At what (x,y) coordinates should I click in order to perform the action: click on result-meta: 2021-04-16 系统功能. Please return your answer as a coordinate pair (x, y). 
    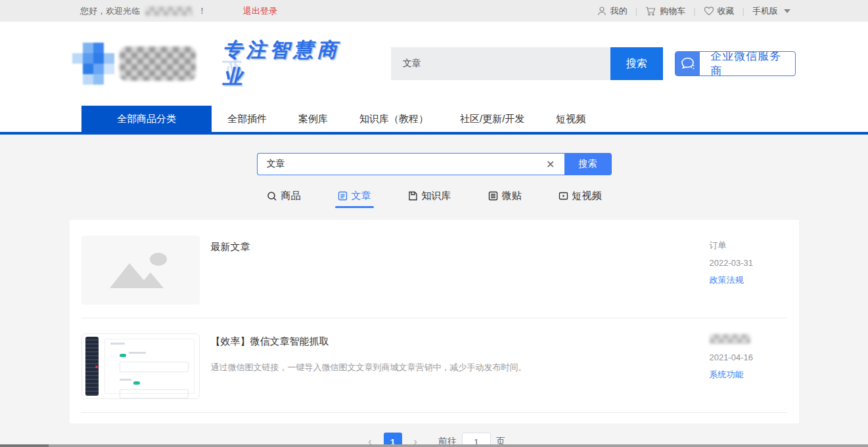
    Looking at the image, I should click on (748, 365).